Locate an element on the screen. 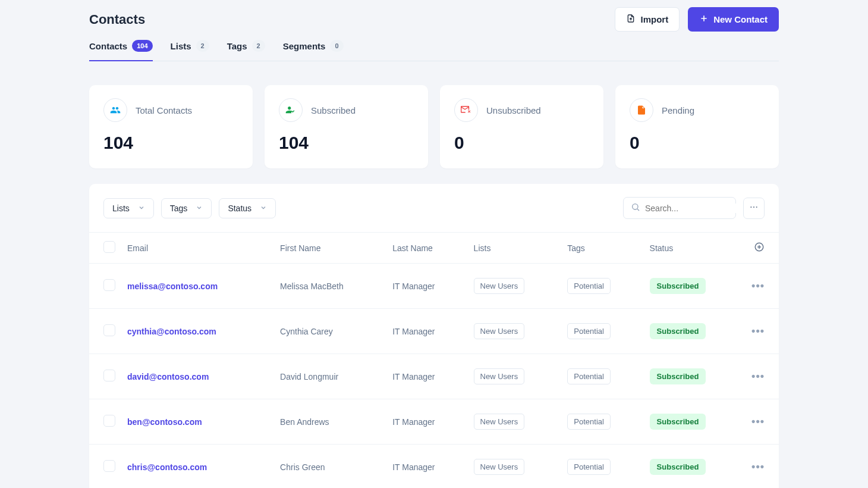 Image resolution: width=868 pixels, height=488 pixels. stat-card-unsubscribed: Unsubscribed0 is located at coordinates (522, 127).